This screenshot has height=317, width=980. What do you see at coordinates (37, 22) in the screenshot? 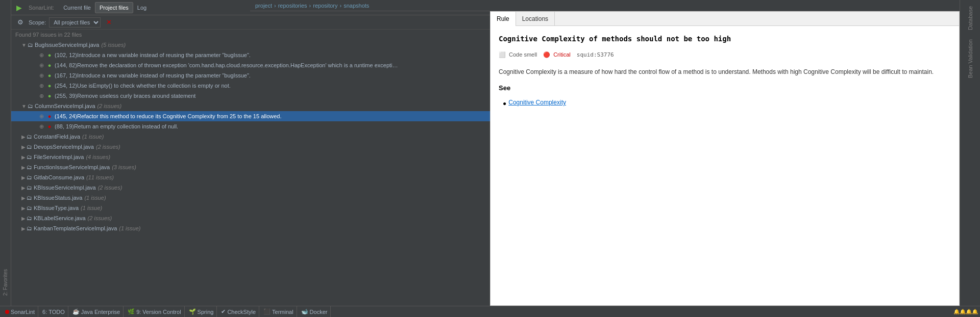
I see `scope-label: Scope:` at bounding box center [37, 22].